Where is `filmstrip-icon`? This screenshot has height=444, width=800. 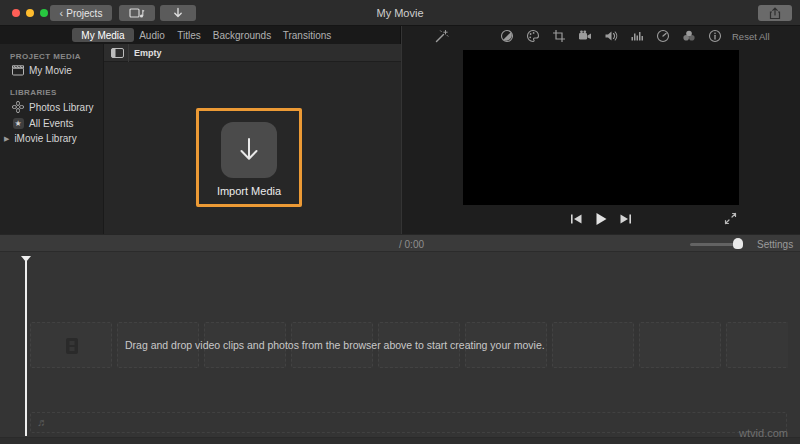
filmstrip-icon is located at coordinates (72, 346).